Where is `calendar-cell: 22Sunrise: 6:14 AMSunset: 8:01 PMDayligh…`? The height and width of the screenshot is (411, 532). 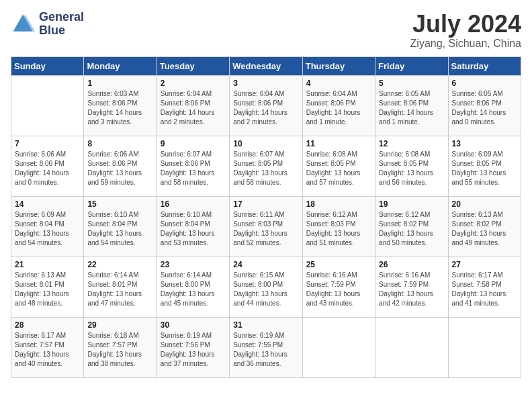
calendar-cell: 22Sunrise: 6:14 AMSunset: 8:01 PMDayligh… is located at coordinates (120, 287).